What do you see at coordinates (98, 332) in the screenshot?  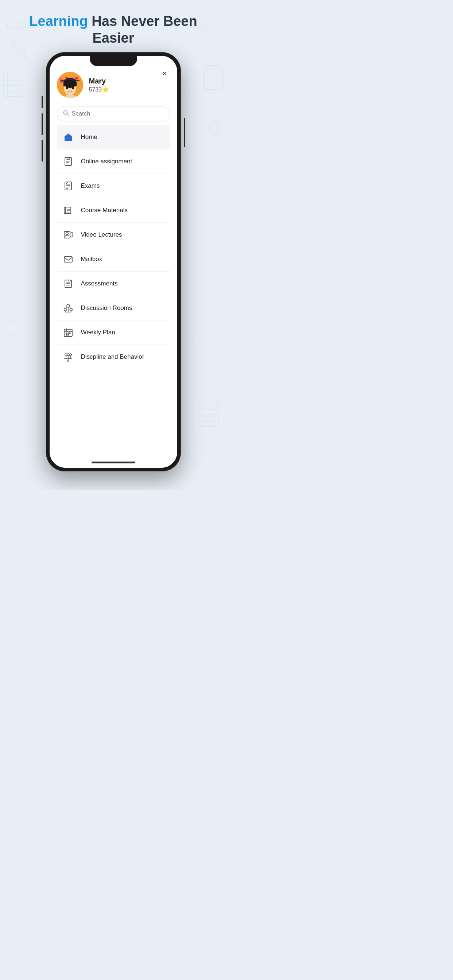 I see `menu-label-weekly-plan: Weekly Plan` at bounding box center [98, 332].